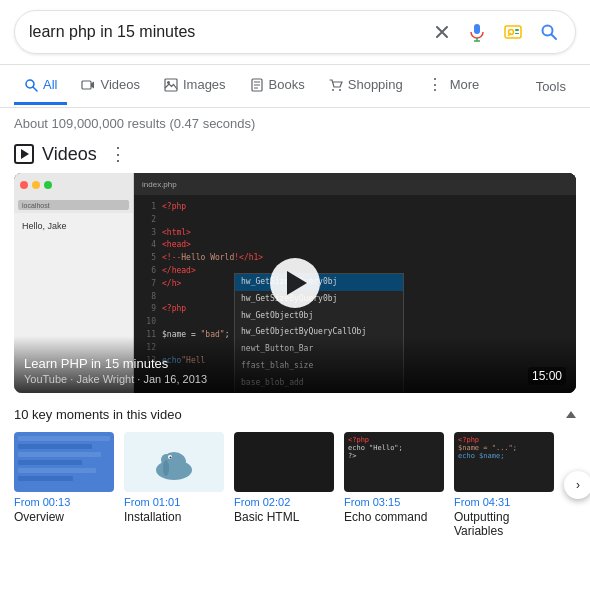 This screenshot has width=590, height=614. What do you see at coordinates (88, 85) in the screenshot?
I see `video-icon` at bounding box center [88, 85].